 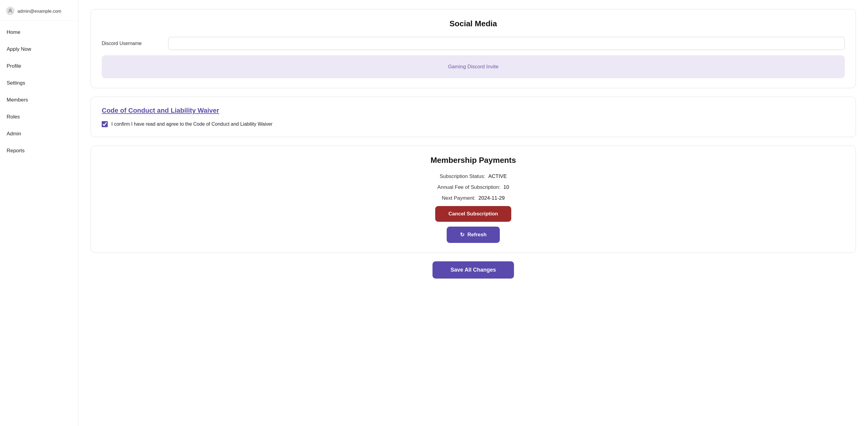 I want to click on code-of-conduct-card: Code of Conduct and Liability Waiver I c…, so click(x=473, y=117).